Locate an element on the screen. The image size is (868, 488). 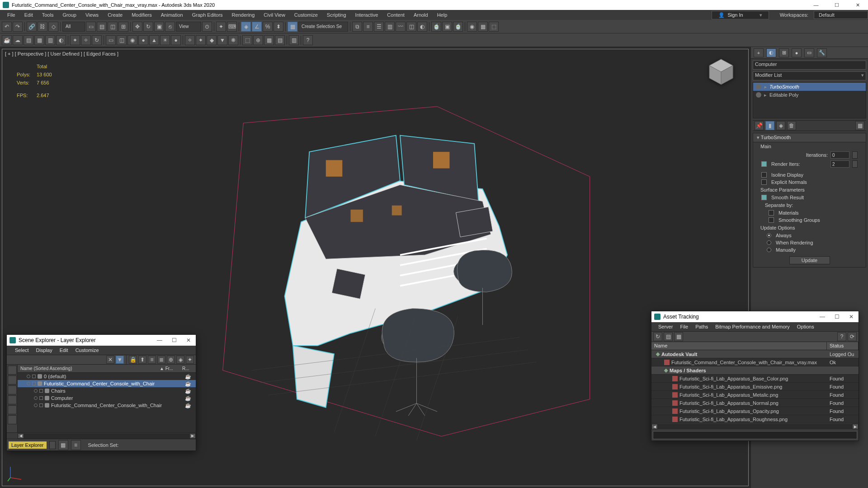
layer-row: 0 (default)☕ is located at coordinates (107, 376).